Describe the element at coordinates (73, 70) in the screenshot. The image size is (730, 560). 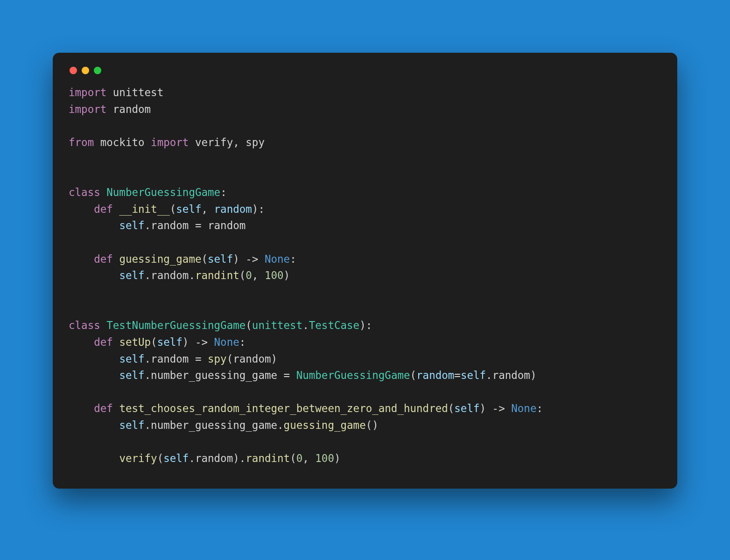
I see `close-icon` at that location.